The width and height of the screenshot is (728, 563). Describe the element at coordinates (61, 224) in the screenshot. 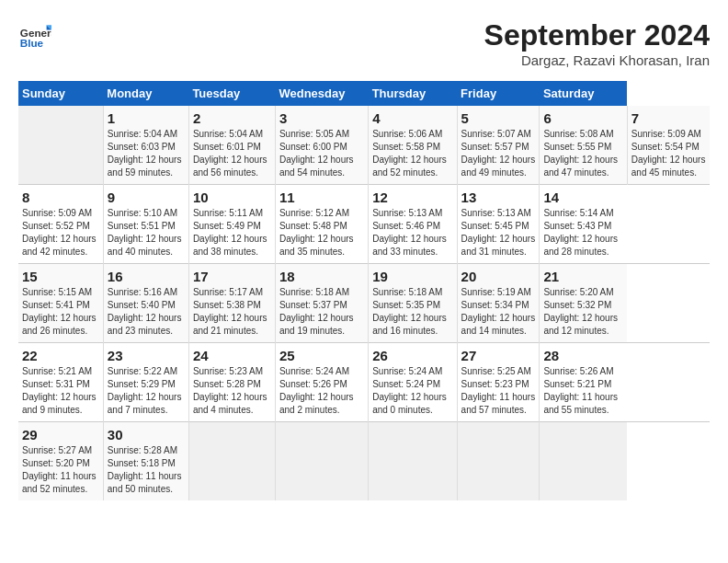

I see `calendar-cell: 8Sunrise: 5:09 AM Sunset: 5:52 PM Daylig…` at that location.